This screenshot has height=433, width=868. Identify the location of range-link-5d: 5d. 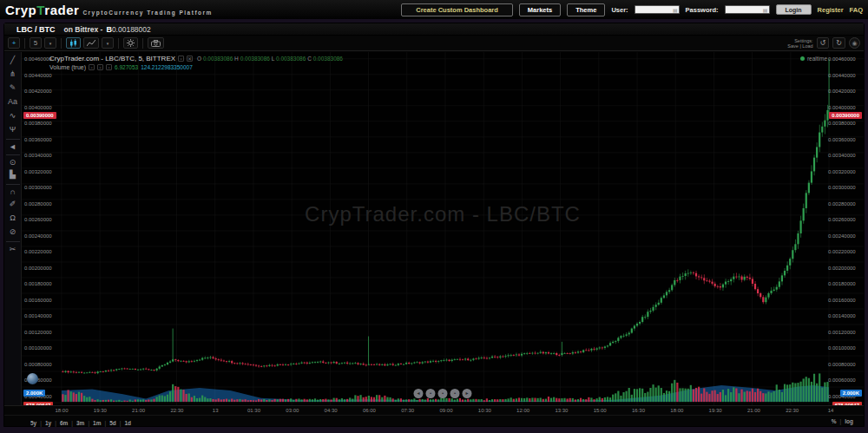
(113, 423).